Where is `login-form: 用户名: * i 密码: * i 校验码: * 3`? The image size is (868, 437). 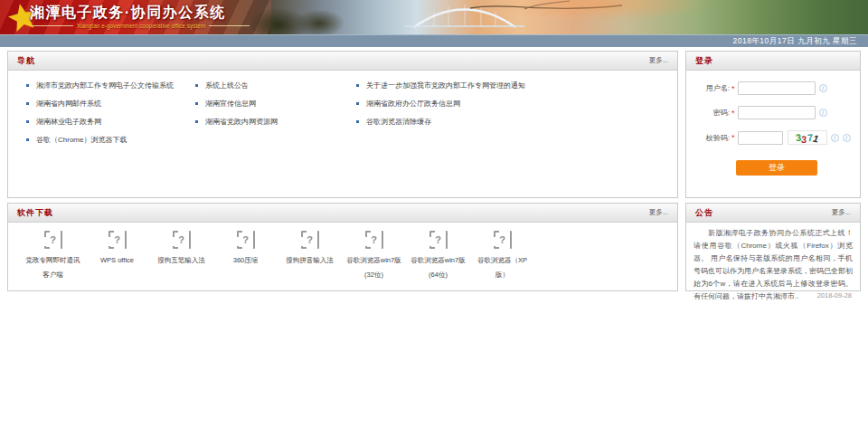 login-form: 用户名: * i 密码: * i 校验码: * 3 is located at coordinates (773, 123).